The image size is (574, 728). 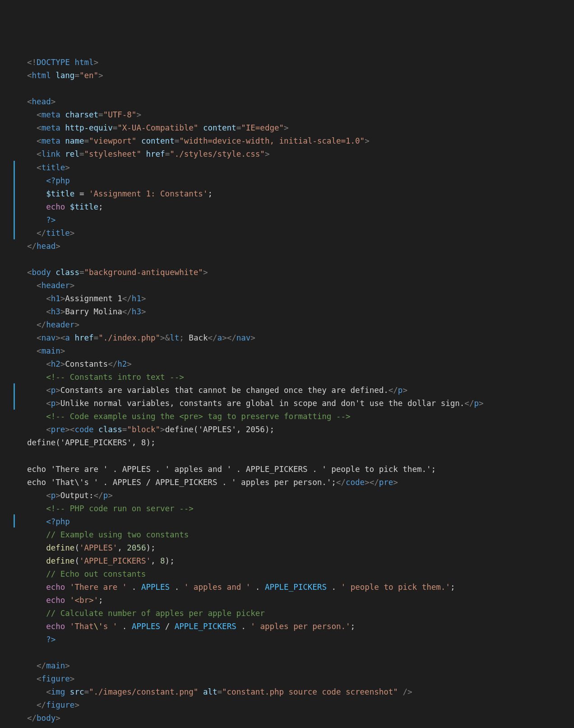 What do you see at coordinates (65, 75) in the screenshot?
I see `token: lang` at bounding box center [65, 75].